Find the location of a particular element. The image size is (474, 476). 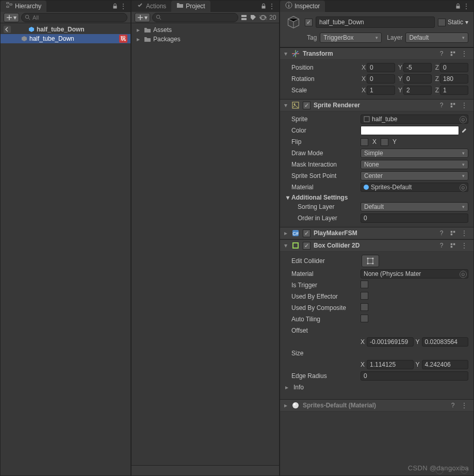

eyedropper-icon is located at coordinates (464, 130).